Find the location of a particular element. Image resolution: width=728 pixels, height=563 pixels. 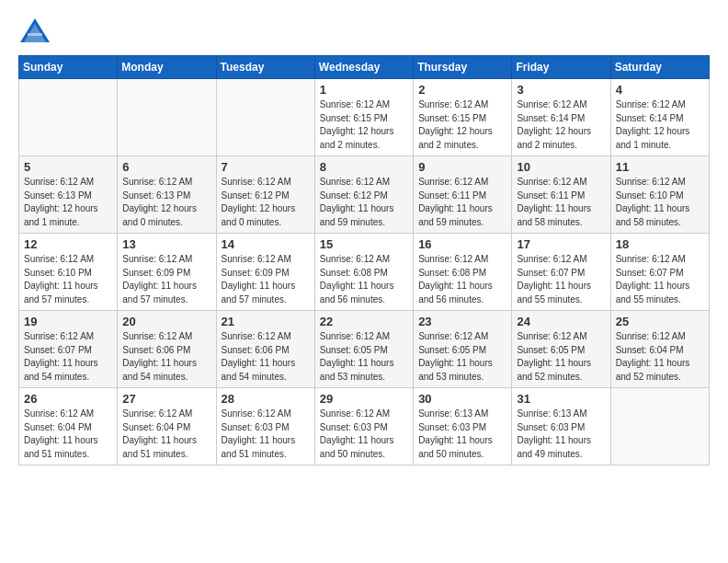

calendar-cell: 22Sunrise: 6:12 AMSunset: 6:05 PMDayligh… is located at coordinates (364, 350).